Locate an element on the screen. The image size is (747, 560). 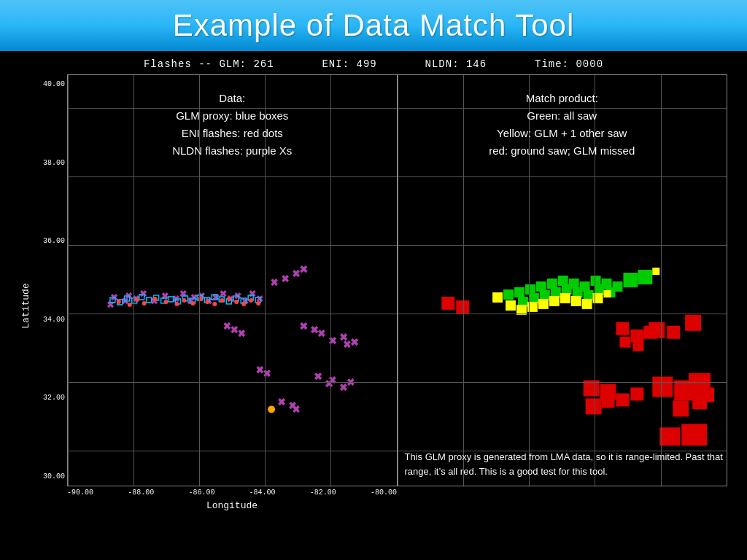
x-axis-area: -90.00 -88.00 -86.00 -84.00 -82.00 -80.0… is located at coordinates (397, 499).